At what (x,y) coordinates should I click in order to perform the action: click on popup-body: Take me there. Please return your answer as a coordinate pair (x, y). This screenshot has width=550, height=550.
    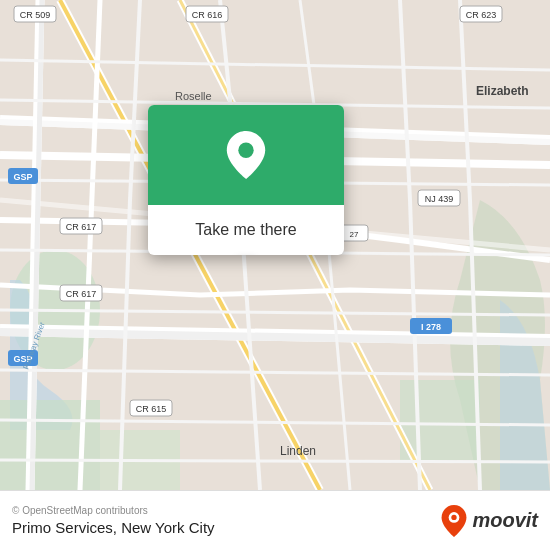
    Looking at the image, I should click on (246, 230).